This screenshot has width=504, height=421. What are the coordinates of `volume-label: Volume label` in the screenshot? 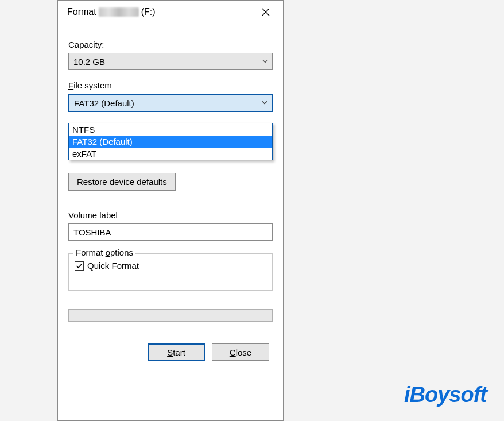 It's located at (170, 215).